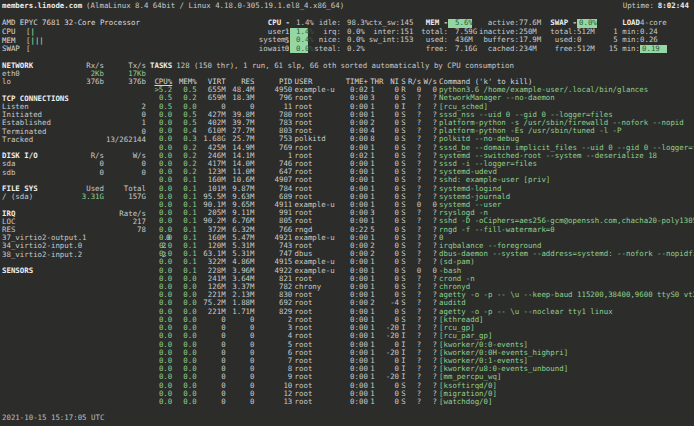  What do you see at coordinates (392, 402) in the screenshot?
I see `process-nice: 0` at bounding box center [392, 402].